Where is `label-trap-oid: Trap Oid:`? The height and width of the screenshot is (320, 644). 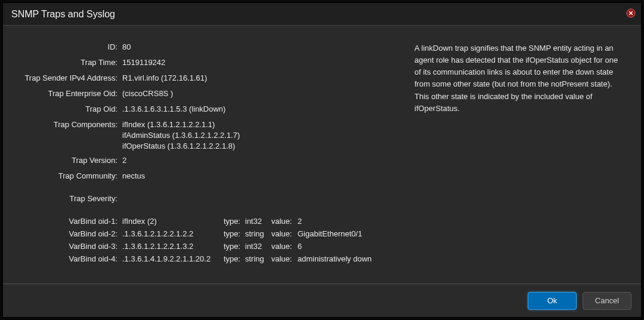
label-trap-oid: Trap Oid: is located at coordinates (69, 109).